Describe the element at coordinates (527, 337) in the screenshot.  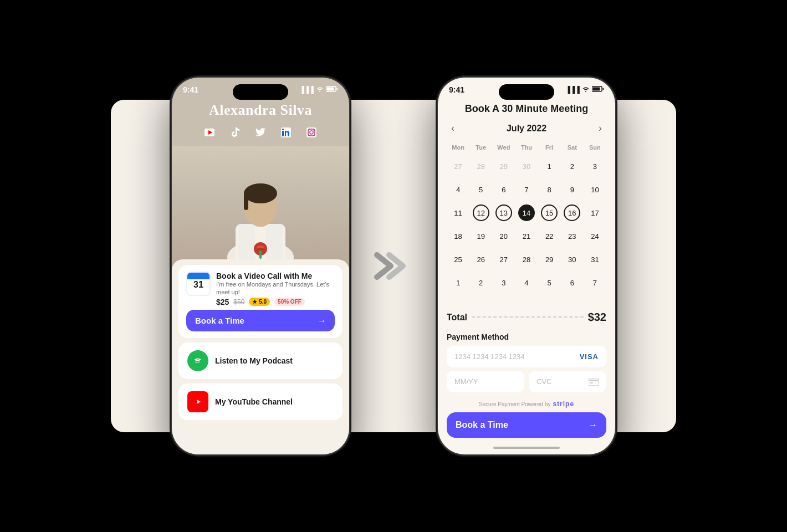
I see `payment-label: Payment Method` at that location.